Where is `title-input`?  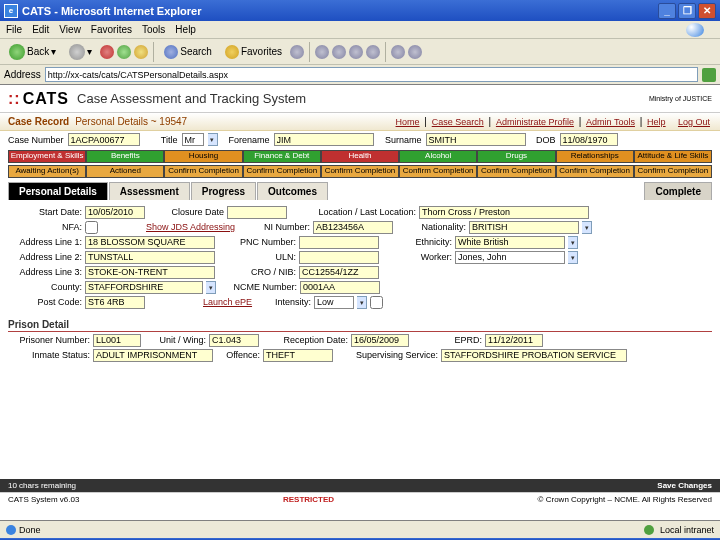 title-input is located at coordinates (193, 140).